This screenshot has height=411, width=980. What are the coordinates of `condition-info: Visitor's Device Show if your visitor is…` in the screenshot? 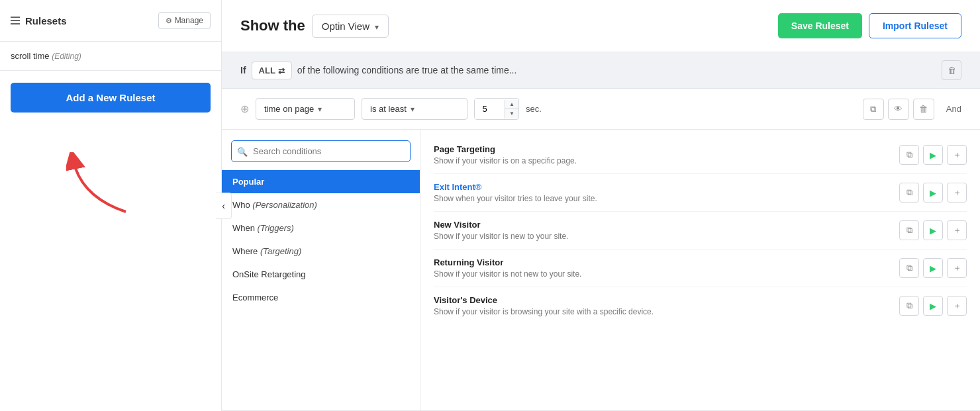 It's located at (544, 306).